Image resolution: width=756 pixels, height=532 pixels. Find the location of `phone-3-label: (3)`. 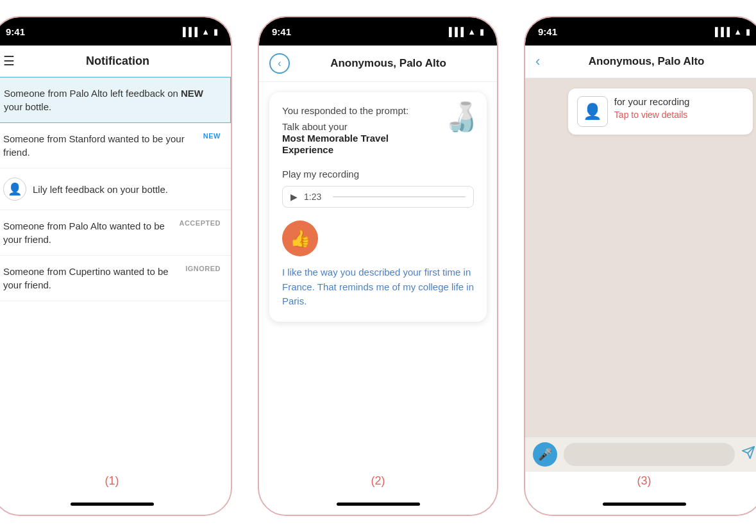

phone-3-label: (3) is located at coordinates (641, 482).